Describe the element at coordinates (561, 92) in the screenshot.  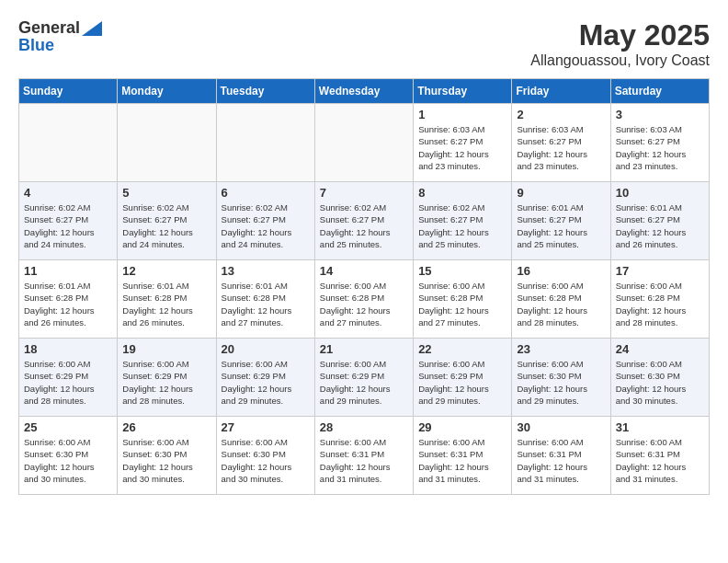
I see `col-friday: Friday` at that location.